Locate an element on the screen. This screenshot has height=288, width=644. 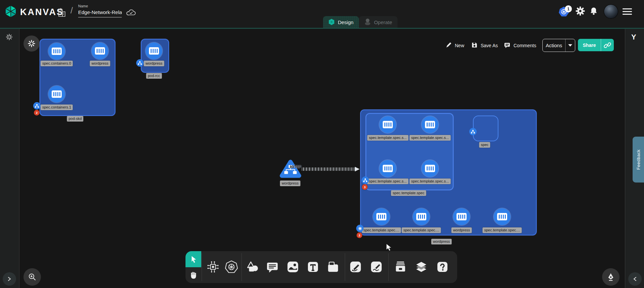
expand-left-panel-button is located at coordinates (9, 279).